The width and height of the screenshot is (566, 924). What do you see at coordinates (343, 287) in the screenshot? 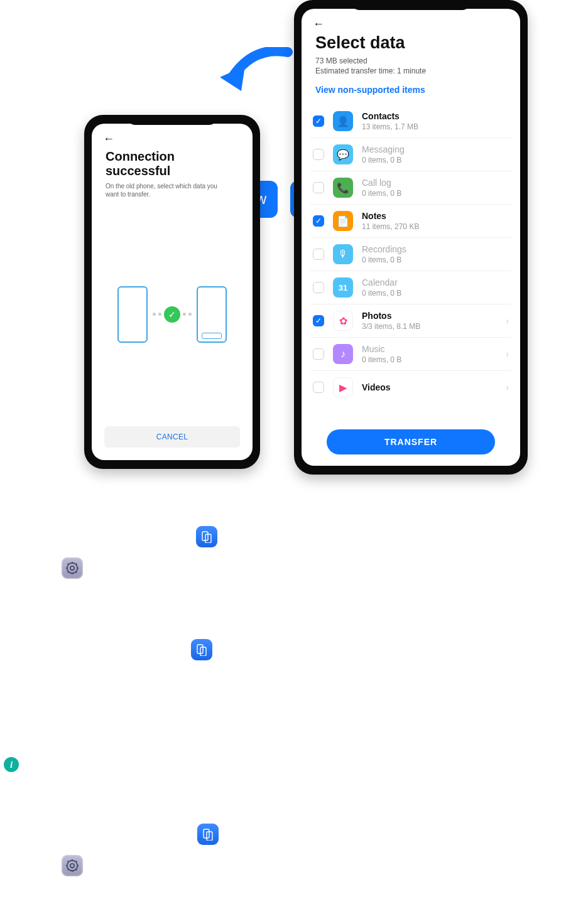
I see `calendar-icon: 31` at bounding box center [343, 287].